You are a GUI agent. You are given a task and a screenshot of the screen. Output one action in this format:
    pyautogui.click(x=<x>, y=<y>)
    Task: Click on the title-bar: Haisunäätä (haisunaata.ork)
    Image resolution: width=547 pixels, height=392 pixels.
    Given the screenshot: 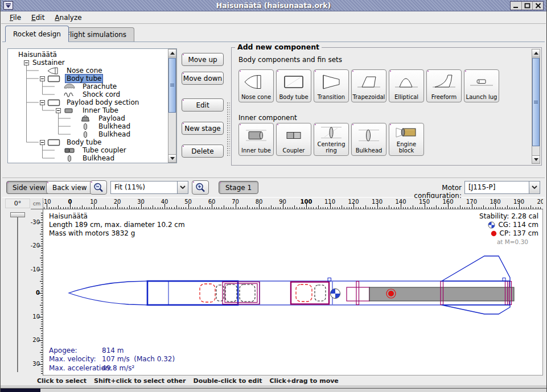 What is the action you would take?
    pyautogui.click(x=273, y=6)
    